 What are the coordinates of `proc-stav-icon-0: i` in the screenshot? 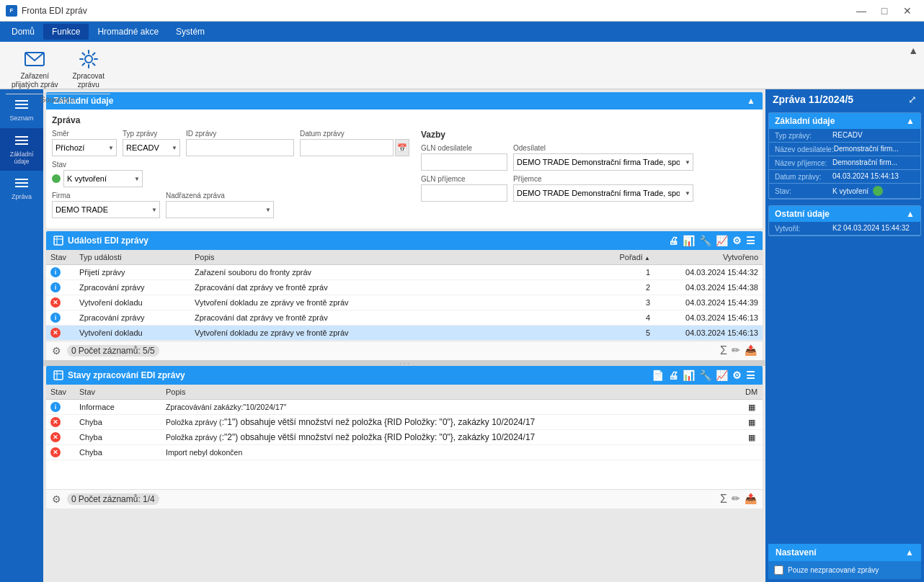 It's located at (55, 407).